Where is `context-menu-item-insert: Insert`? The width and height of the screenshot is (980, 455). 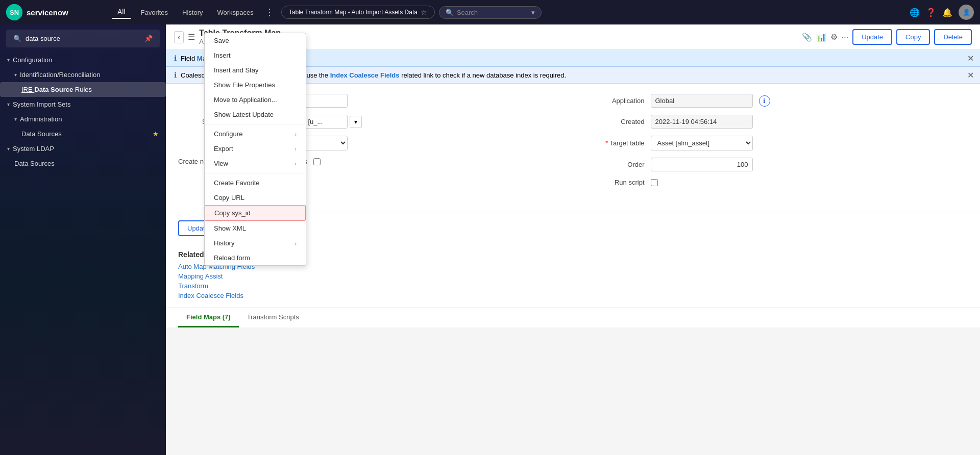 context-menu-item-insert: Insert is located at coordinates (255, 55).